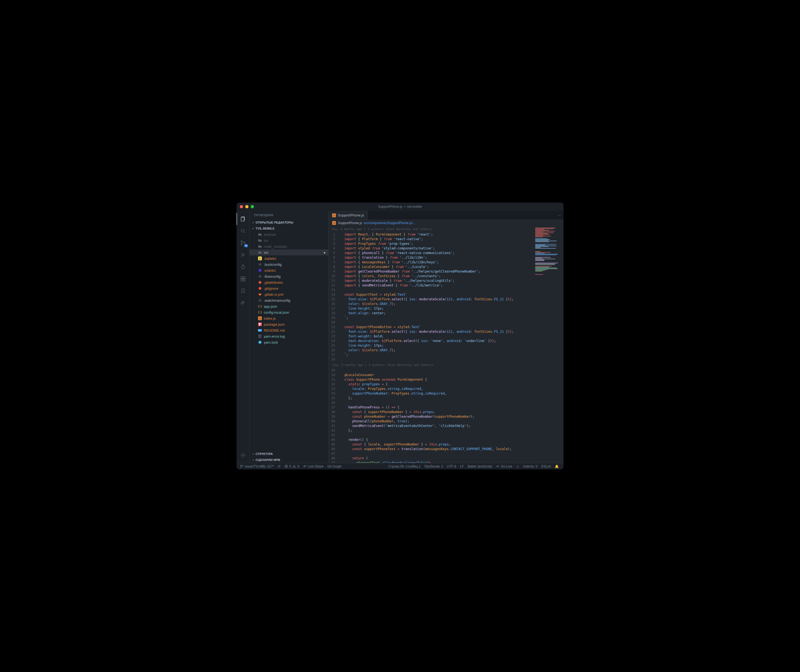 This screenshot has height=672, width=800. Describe the element at coordinates (289, 229) in the screenshot. I see `section-project: › TVIL.MOBILE` at that location.